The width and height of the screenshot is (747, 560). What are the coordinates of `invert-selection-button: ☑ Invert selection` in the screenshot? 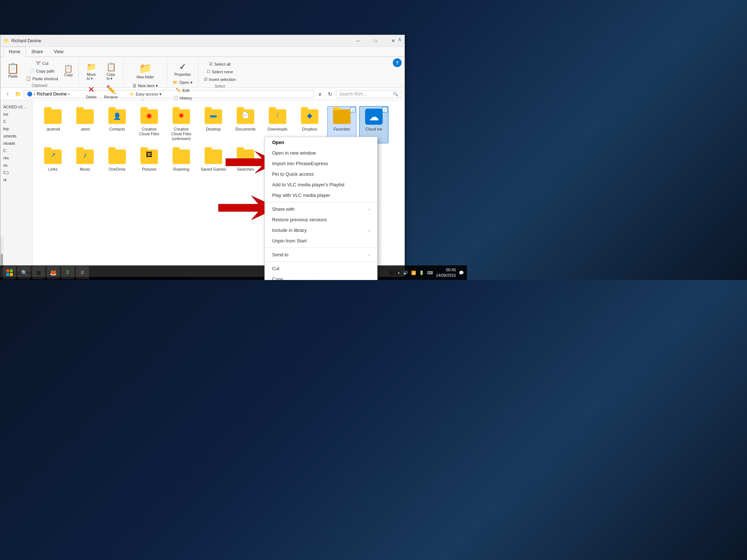 It's located at (220, 79).